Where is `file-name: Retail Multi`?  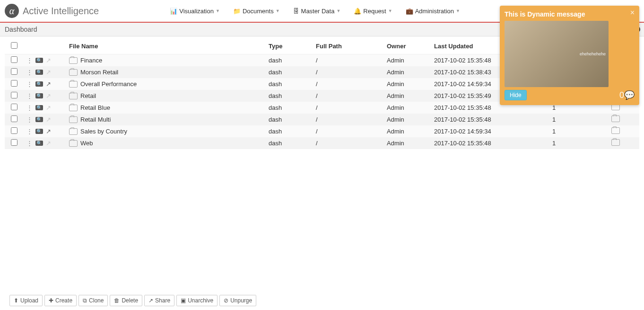
file-name: Retail Multi is located at coordinates (96, 119).